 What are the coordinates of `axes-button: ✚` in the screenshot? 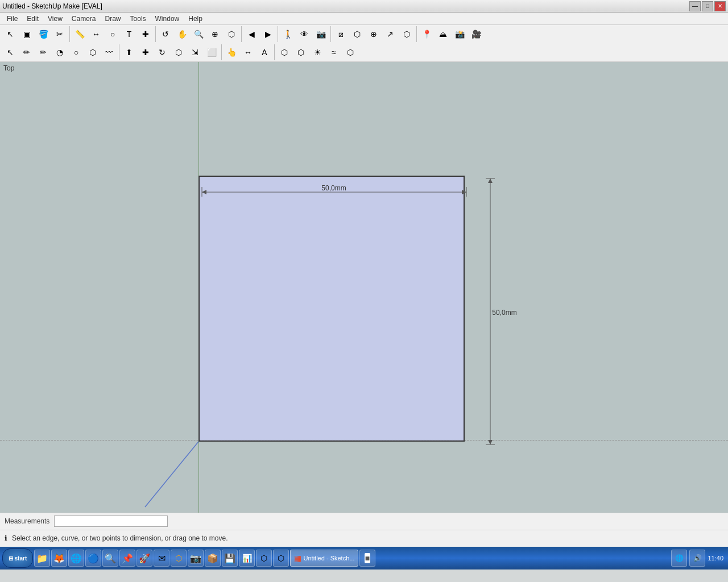 It's located at (146, 34).